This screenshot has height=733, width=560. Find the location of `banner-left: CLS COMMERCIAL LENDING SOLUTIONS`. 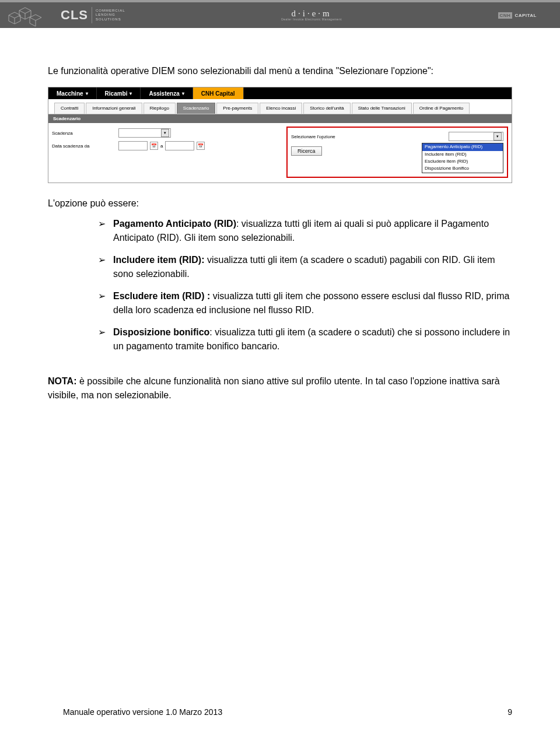

banner-left: CLS COMMERCIAL LENDING SOLUTIONS is located at coordinates (63, 15).